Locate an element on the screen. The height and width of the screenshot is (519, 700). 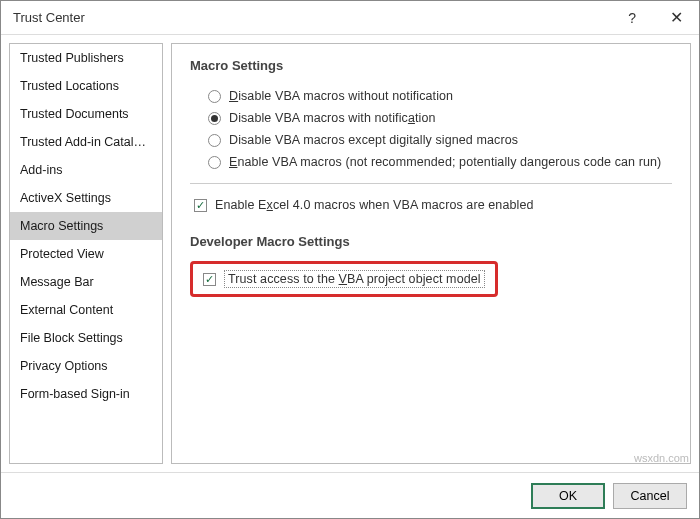
titlebar: Trust Center ? ✕ is located at coordinates (350, 18).